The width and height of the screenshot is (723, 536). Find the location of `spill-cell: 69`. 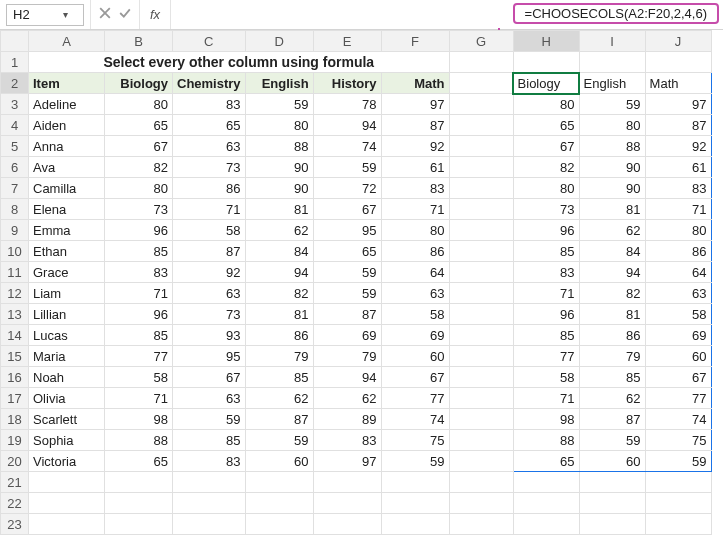

spill-cell: 69 is located at coordinates (678, 336).